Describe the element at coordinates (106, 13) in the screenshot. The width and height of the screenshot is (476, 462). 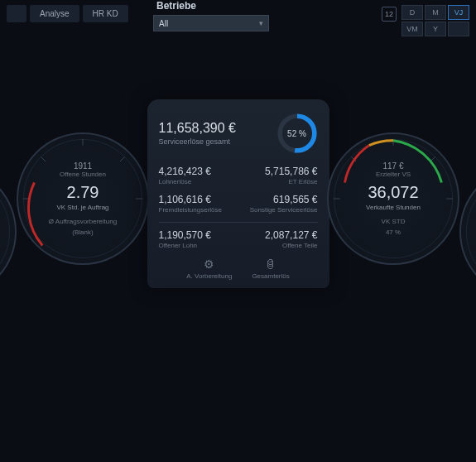
I see `tab-hrkd: HR KD` at that location.